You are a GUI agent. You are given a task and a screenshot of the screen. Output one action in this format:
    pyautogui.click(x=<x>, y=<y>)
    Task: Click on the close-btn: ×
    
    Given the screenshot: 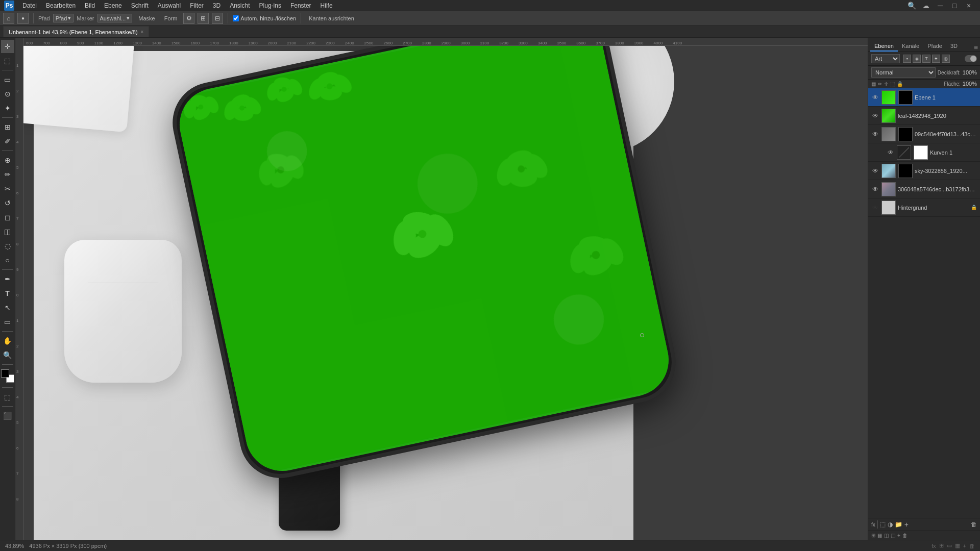 What is the action you would take?
    pyautogui.click(x=969, y=6)
    